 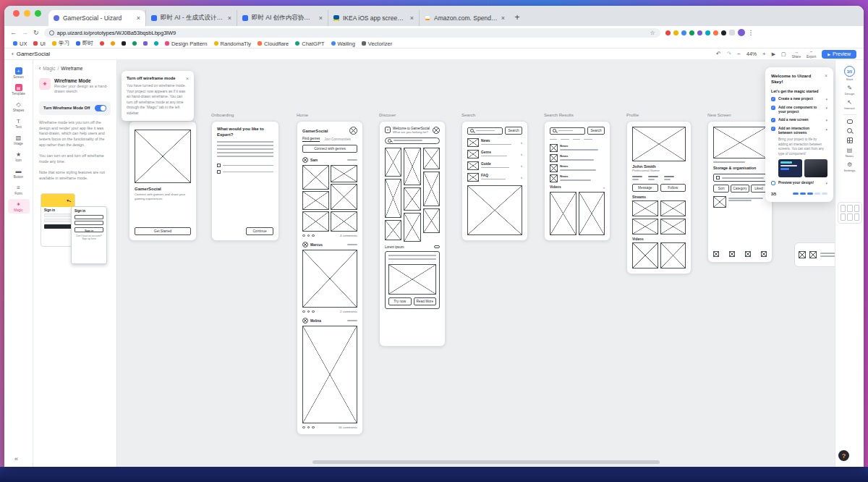 I want to click on assistant-step-5: Preview your design!▾, so click(x=799, y=183).